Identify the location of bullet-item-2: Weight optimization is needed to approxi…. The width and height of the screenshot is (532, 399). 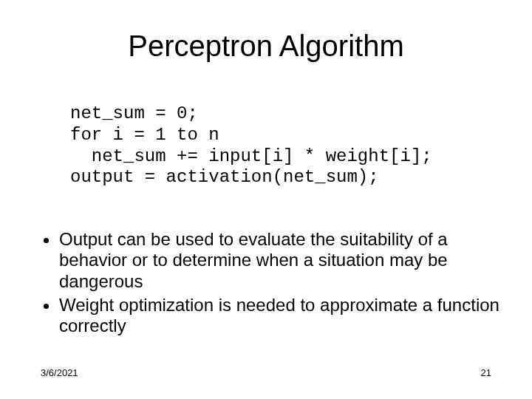
(288, 316).